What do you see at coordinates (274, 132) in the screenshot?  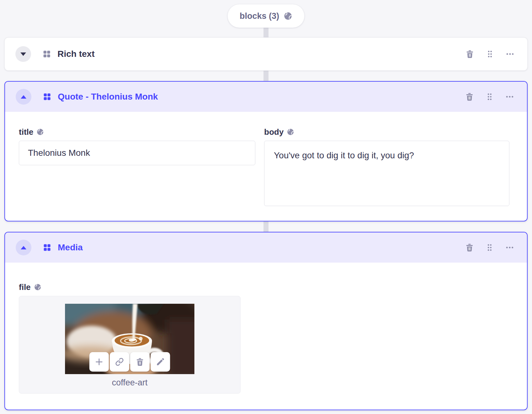 I see `body-field-label: body` at bounding box center [274, 132].